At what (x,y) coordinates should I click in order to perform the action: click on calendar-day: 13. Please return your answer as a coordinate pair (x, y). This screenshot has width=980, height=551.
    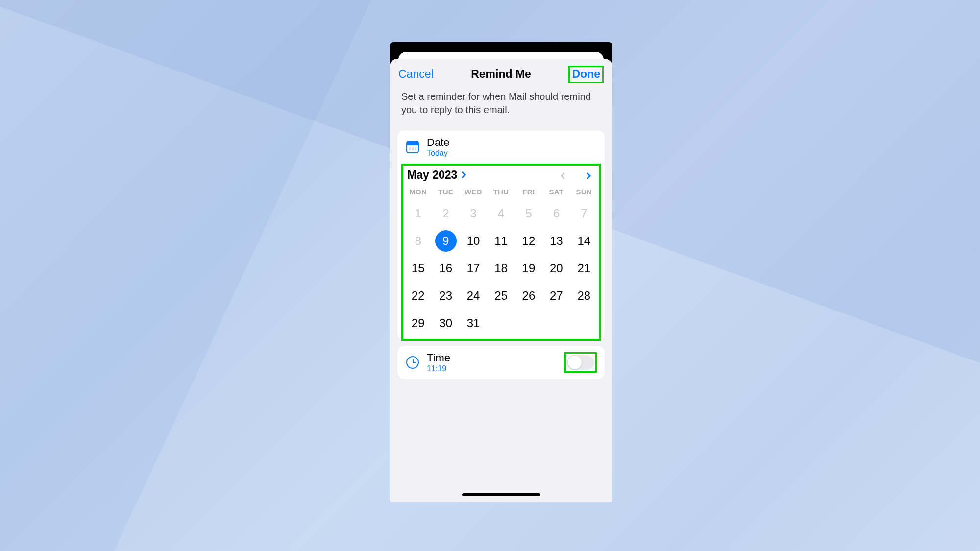
    Looking at the image, I should click on (556, 241).